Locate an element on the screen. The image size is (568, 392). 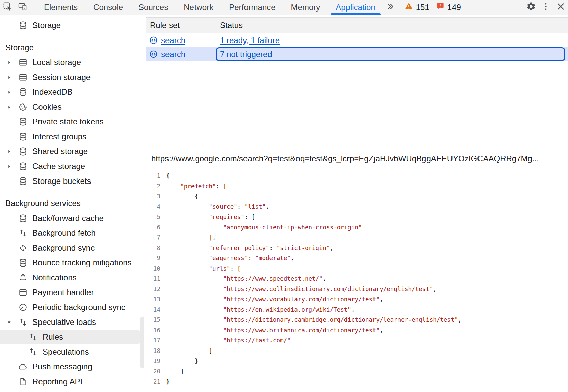
line-number: 14 is located at coordinates (153, 310).